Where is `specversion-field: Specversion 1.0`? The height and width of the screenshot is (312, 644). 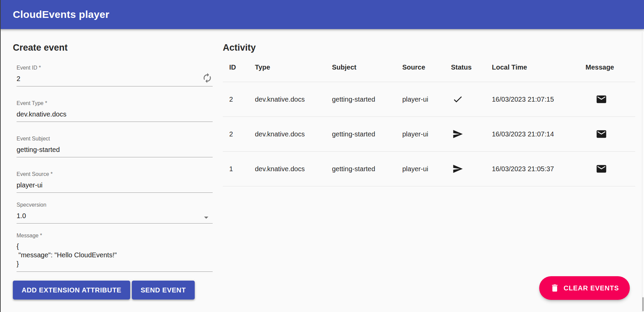
specversion-field: Specversion 1.0 is located at coordinates (115, 213).